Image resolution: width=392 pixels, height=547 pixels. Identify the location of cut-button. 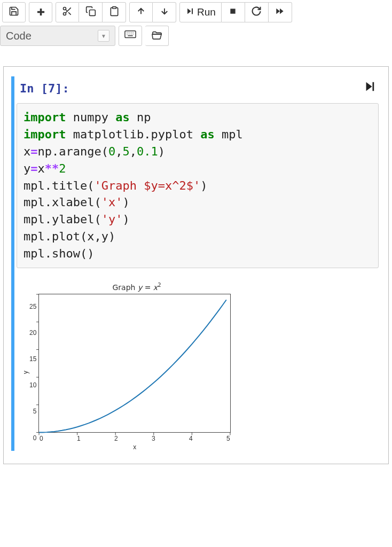
(67, 12).